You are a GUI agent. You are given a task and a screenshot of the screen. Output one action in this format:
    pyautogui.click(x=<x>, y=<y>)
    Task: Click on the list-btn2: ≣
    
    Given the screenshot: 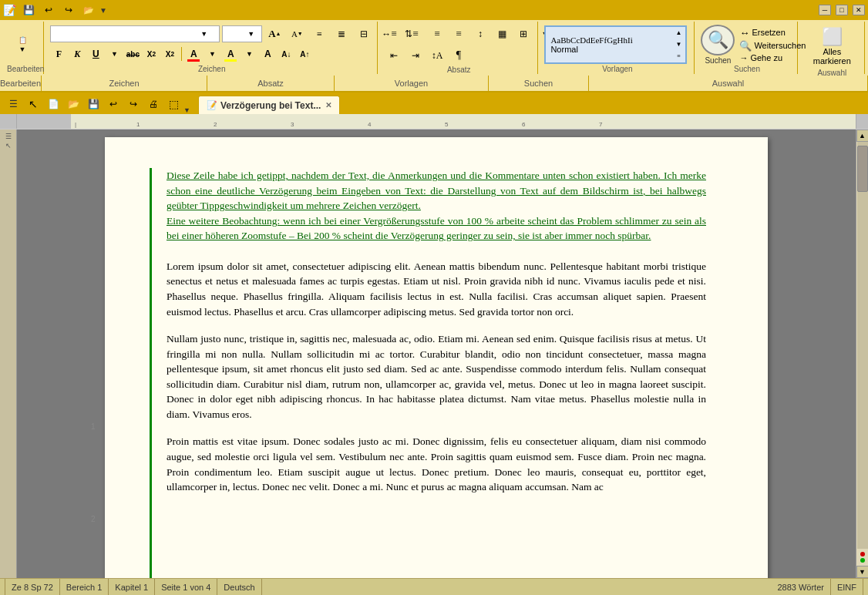 What is the action you would take?
    pyautogui.click(x=341, y=34)
    